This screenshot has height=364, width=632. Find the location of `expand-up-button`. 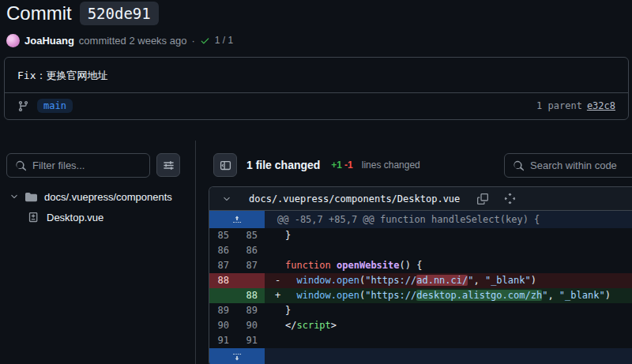

expand-up-button is located at coordinates (237, 220).